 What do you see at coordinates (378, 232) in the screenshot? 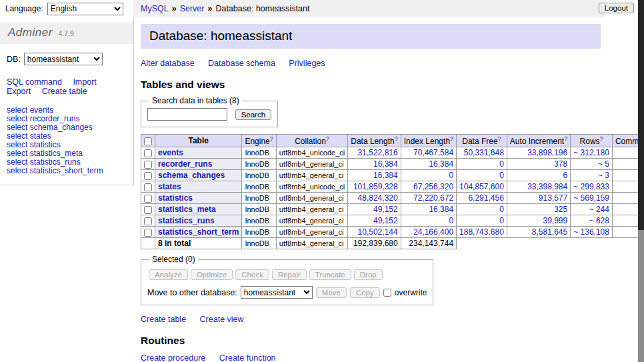
I see `data-length-link: 10,502,144` at bounding box center [378, 232].